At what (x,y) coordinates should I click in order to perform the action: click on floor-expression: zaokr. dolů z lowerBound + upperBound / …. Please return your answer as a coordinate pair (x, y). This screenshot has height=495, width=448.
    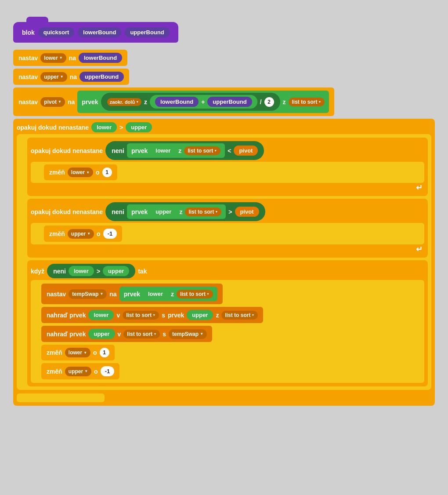
    Looking at the image, I should click on (191, 102).